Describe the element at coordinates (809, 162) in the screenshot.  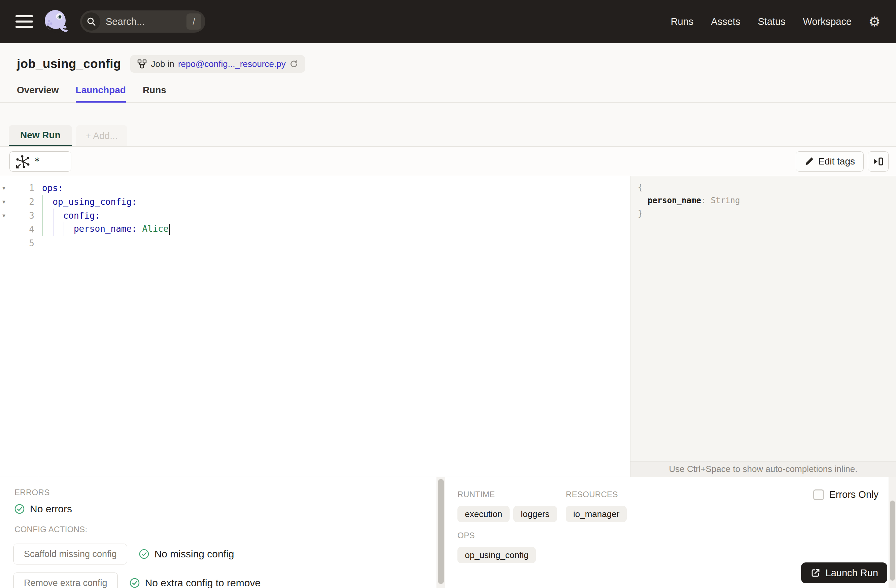
I see `pencil-icon` at that location.